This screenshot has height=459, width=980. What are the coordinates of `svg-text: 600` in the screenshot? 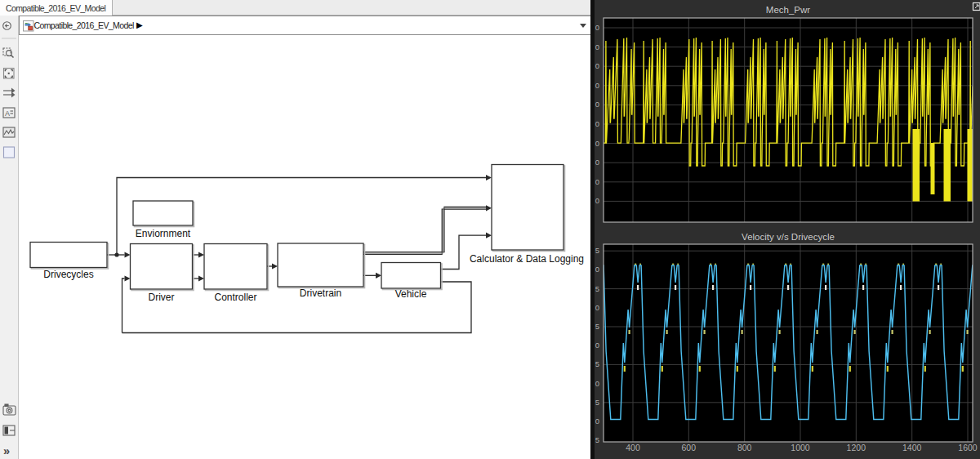 It's located at (689, 448).